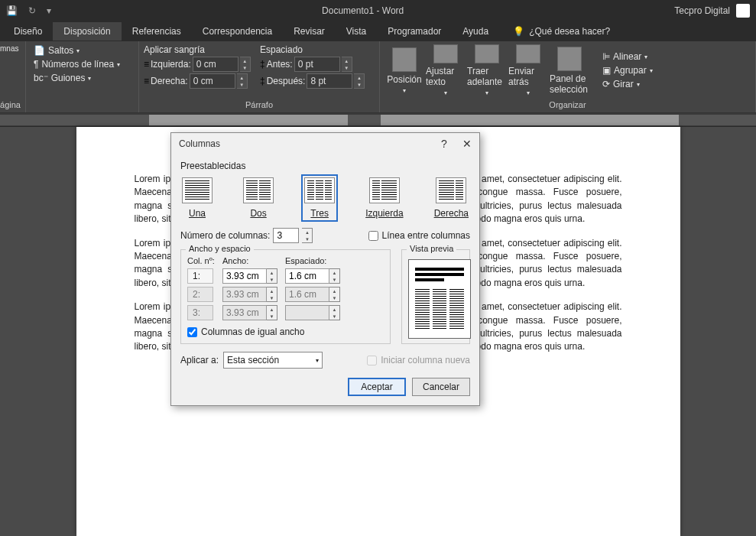 The image size is (756, 536). What do you see at coordinates (414, 31) in the screenshot?
I see `tab-programador: Programador` at bounding box center [414, 31].